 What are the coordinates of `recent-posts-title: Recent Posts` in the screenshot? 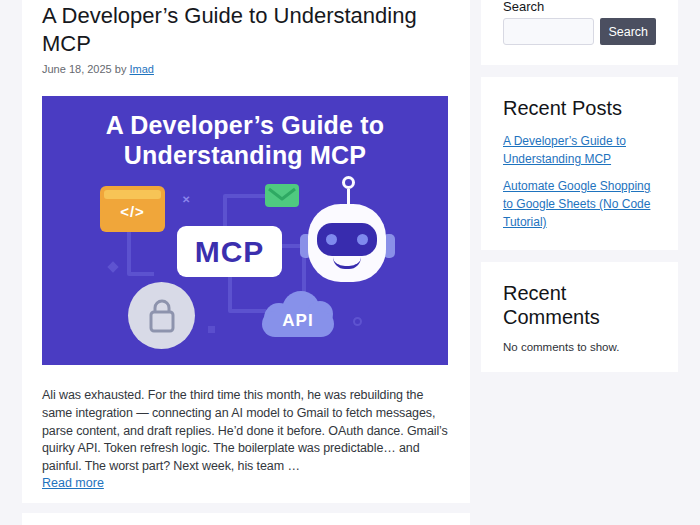 It's located at (580, 108).